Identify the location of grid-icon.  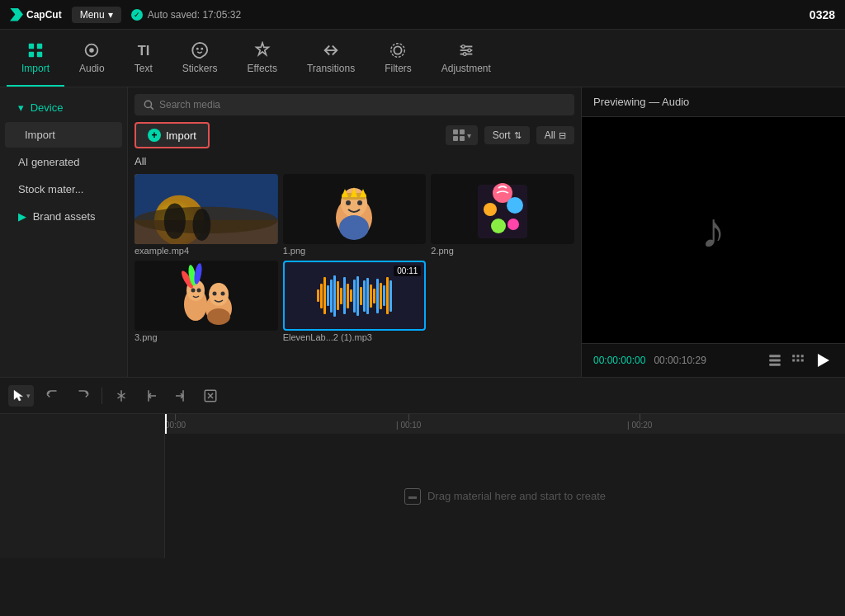
(459, 135).